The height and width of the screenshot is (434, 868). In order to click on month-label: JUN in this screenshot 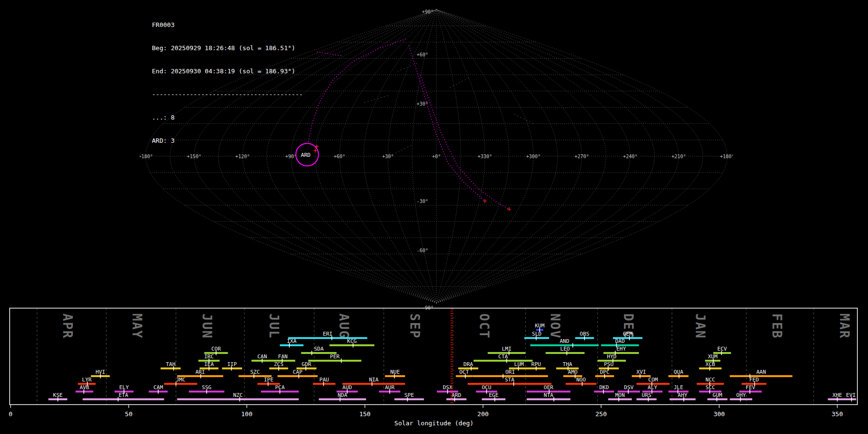, I will do `click(207, 326)`.